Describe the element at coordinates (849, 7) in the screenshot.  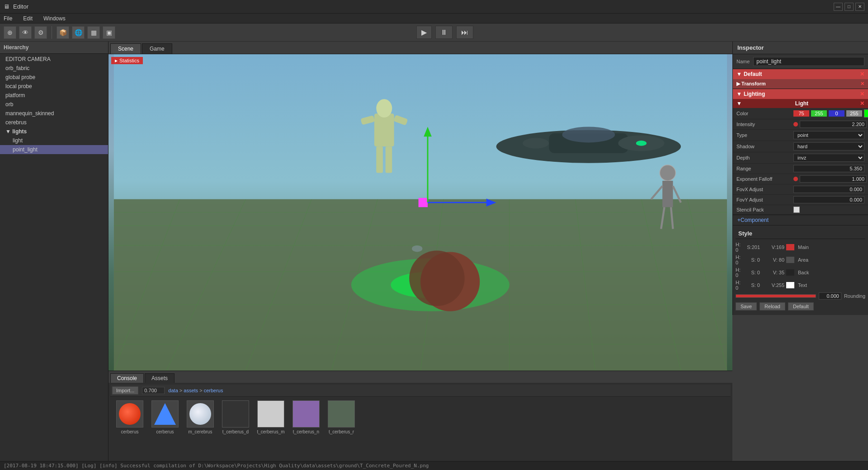
I see `maximize-button: □` at that location.